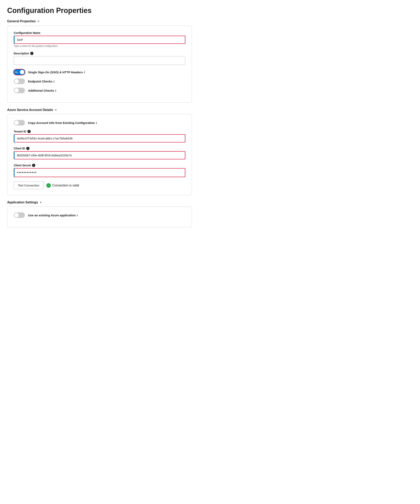 The height and width of the screenshot is (504, 420). What do you see at coordinates (100, 72) in the screenshot?
I see `sso-toggle-row: On Single Sign-On (SSO) & HTTP Headers i` at bounding box center [100, 72].